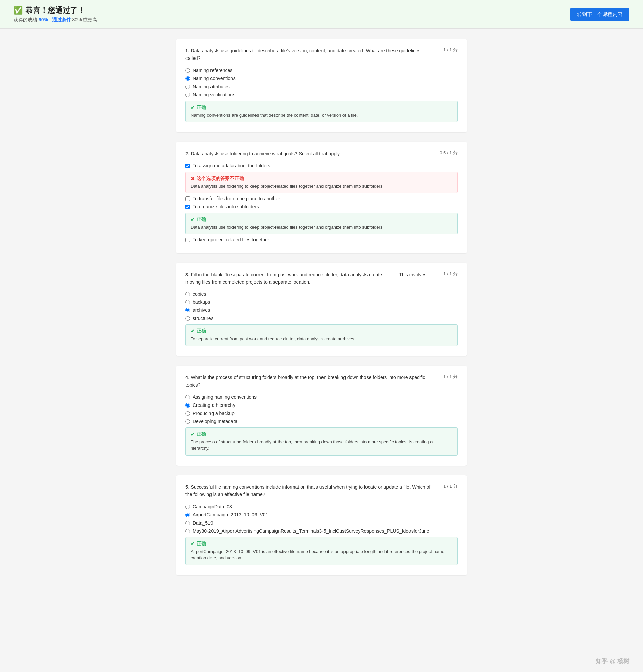 The image size is (643, 672). Describe the element at coordinates (213, 507) in the screenshot. I see `option-label: CampaignData_03` at that location.